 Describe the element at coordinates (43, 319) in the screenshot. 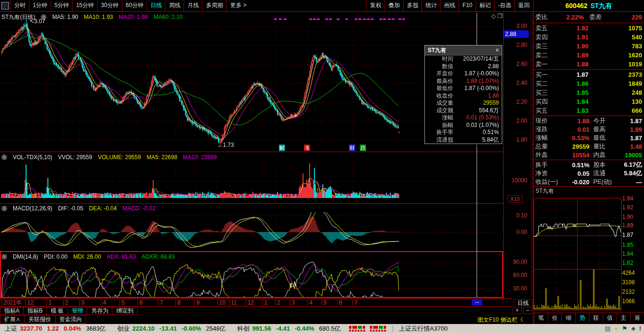

I see `extension-tabs: 扩展∧关联报价资金流向` at that location.